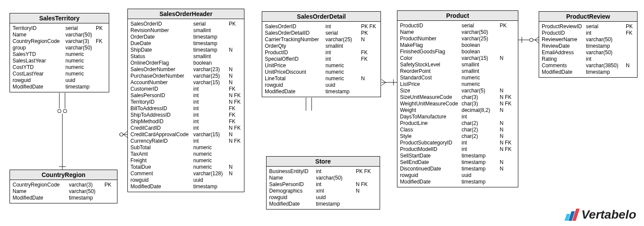 The image size is (644, 226). I want to click on column-row: ReorderPointsmallint, so click(458, 71).